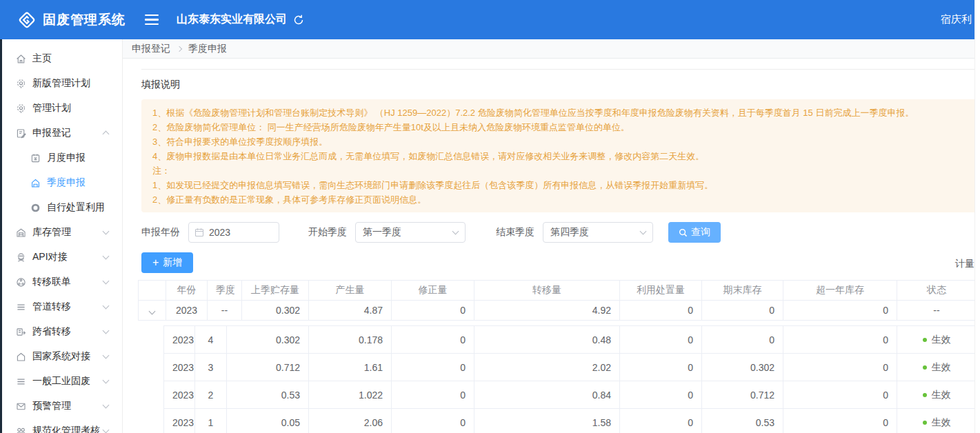 The image size is (980, 433). What do you see at coordinates (61, 356) in the screenshot?
I see `sidebar-item-label: 国家系统对接` at bounding box center [61, 356].